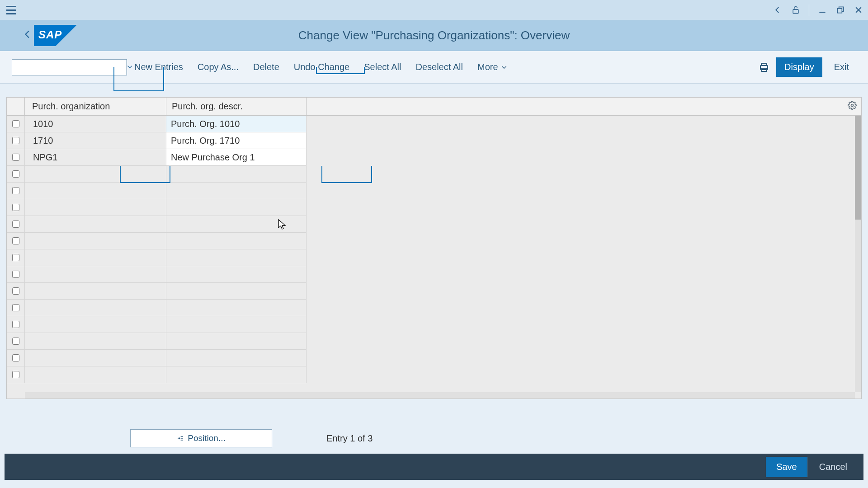 The height and width of the screenshot is (488, 868). Describe the element at coordinates (218, 67) in the screenshot. I see `copy-as-button: Copy As...` at that location.